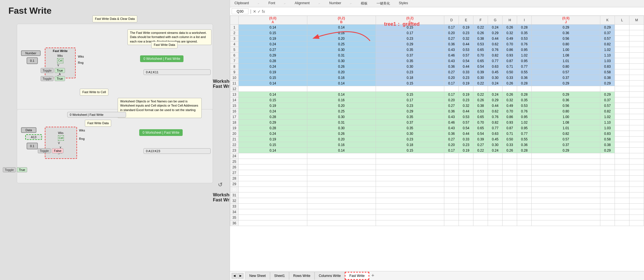  I want to click on cell-r15-c8: 0.53, so click(524, 106).